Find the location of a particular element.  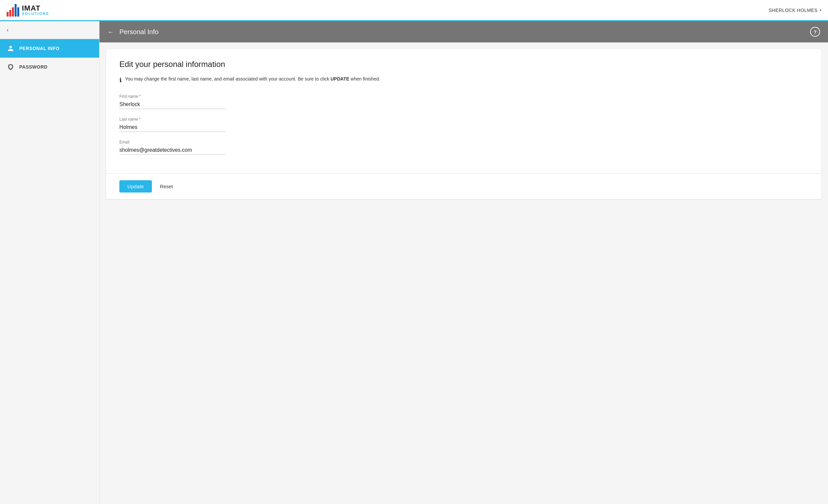

sidebar-item-password-label: PASSWORD is located at coordinates (33, 67).